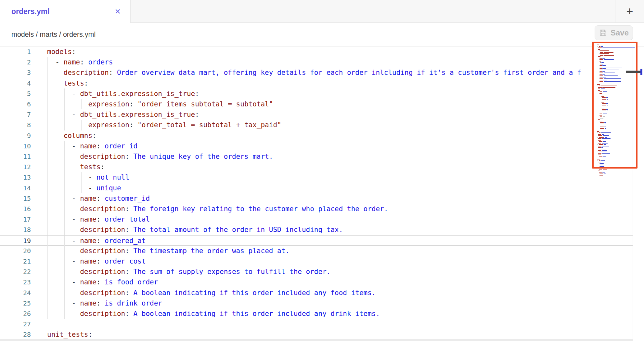  I want to click on cursor-position-marker, so click(633, 72).